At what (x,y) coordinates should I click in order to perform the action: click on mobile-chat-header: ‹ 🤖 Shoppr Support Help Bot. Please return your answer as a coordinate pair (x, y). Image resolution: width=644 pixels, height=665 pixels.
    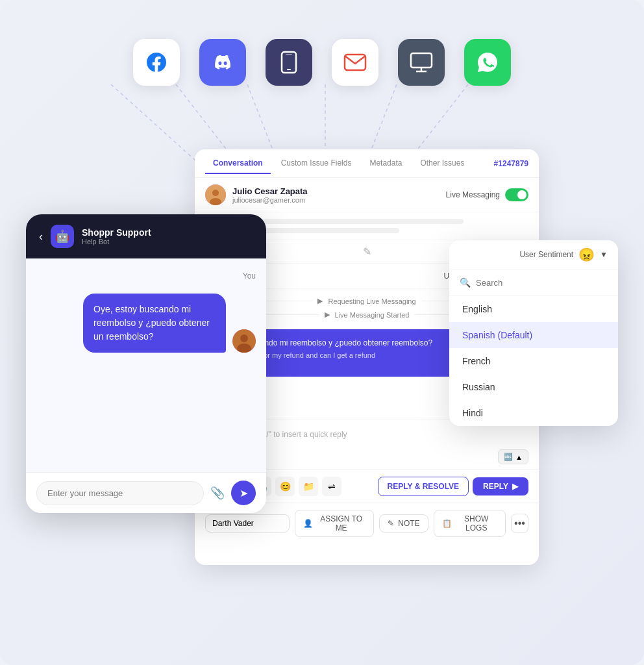
    Looking at the image, I should click on (146, 236).